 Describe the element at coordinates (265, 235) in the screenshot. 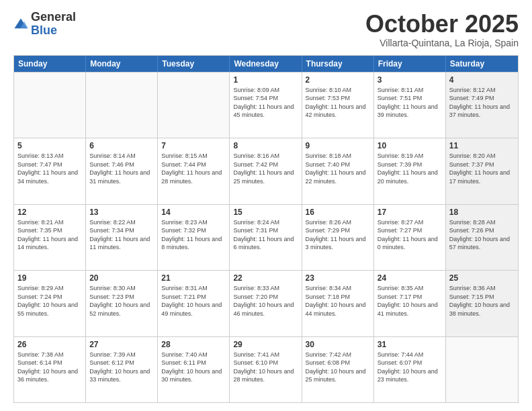

I see `day-info: Sunrise: 8:24 AM Sunset: 7:31 PM Dayligh…` at that location.